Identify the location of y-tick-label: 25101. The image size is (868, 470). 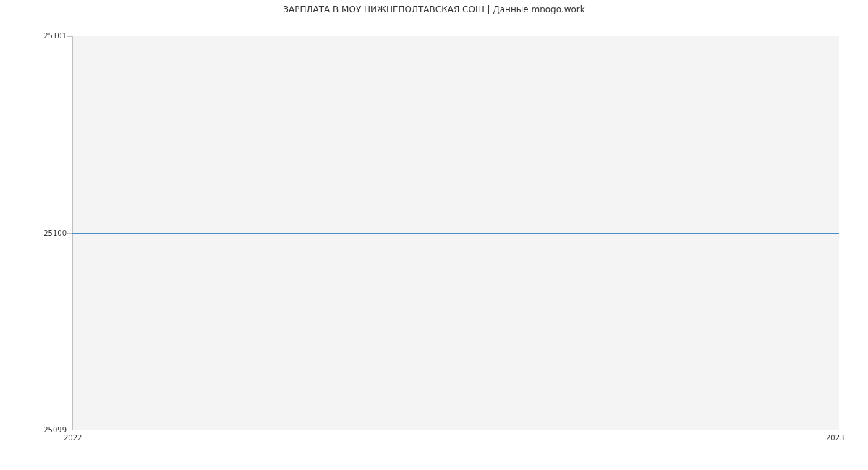
(38, 36).